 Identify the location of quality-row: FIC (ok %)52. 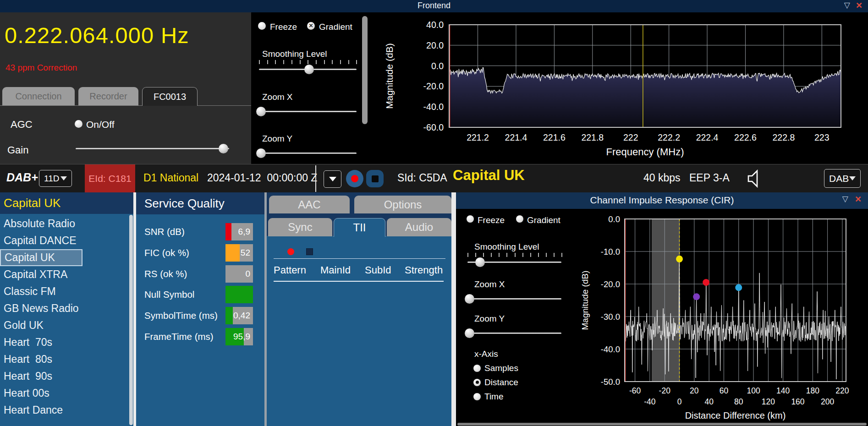
(200, 253).